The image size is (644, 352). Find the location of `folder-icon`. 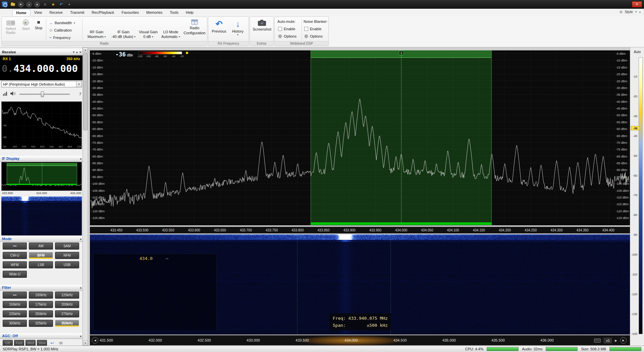

folder-icon is located at coordinates (13, 5).